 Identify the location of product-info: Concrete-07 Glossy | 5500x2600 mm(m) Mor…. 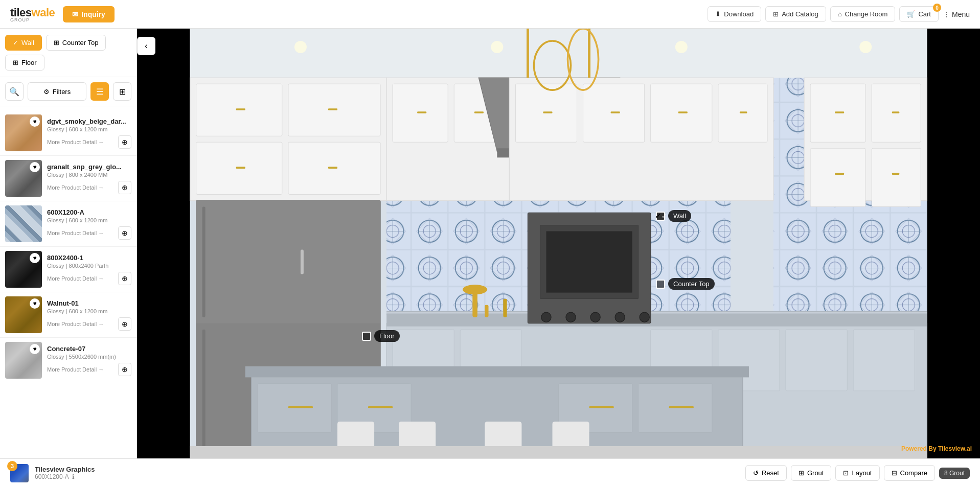
(89, 361).